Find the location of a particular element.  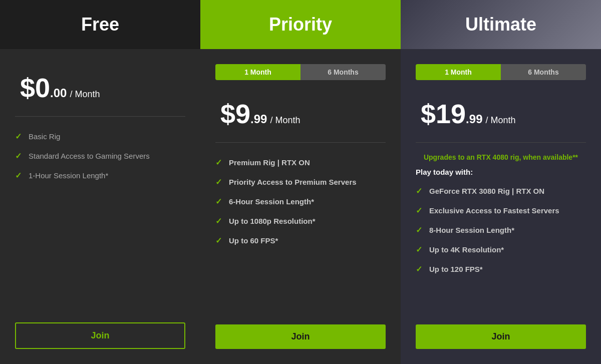

feature-item: ✓Standard Access to Gaming Servers is located at coordinates (100, 156).